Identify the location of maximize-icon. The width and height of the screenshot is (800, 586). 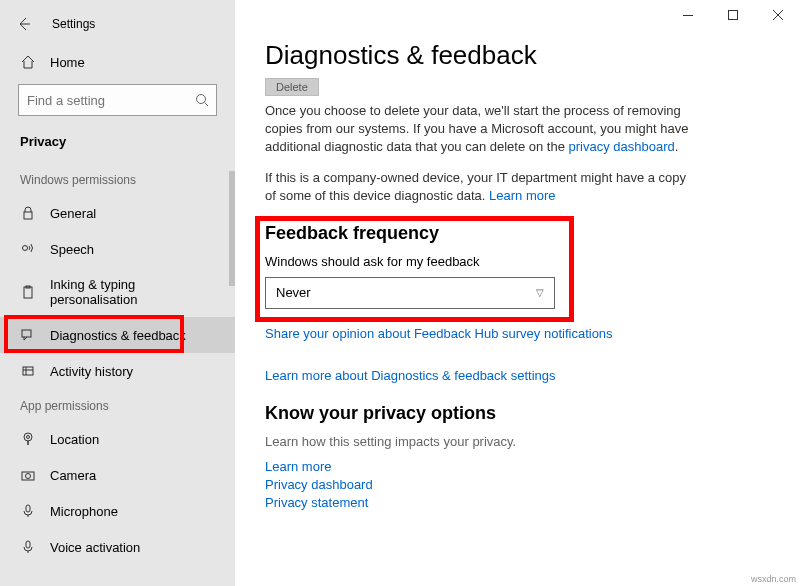
(733, 15).